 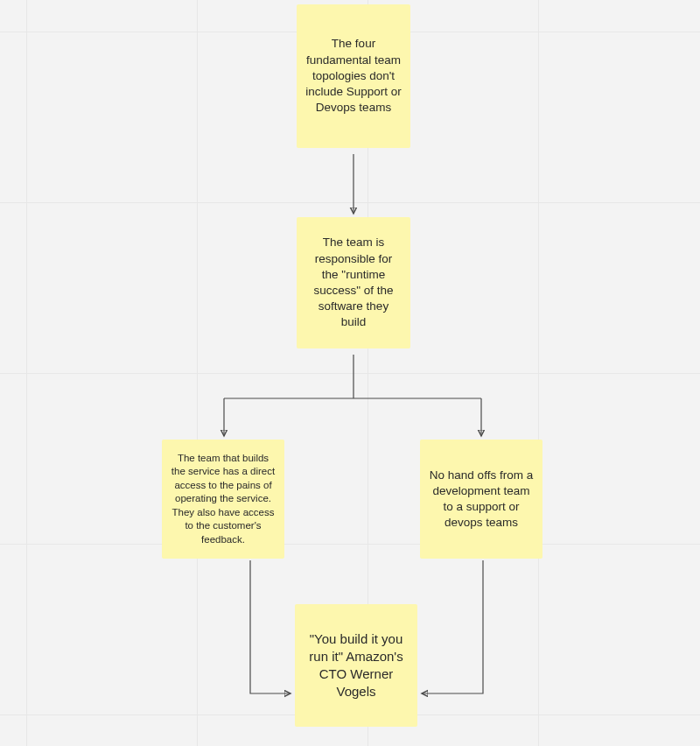 I want to click on note-text: The team is responsible for the "runtime…, so click(x=354, y=282).